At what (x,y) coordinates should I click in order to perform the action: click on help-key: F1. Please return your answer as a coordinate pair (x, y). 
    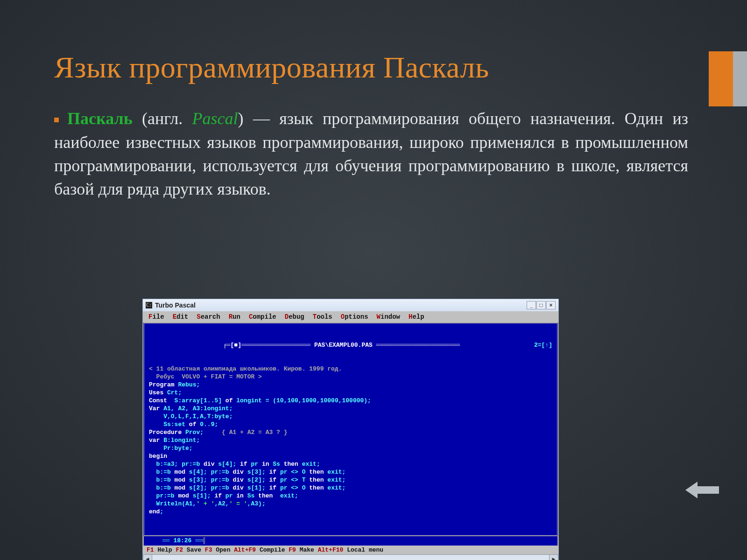
    Looking at the image, I should click on (150, 550).